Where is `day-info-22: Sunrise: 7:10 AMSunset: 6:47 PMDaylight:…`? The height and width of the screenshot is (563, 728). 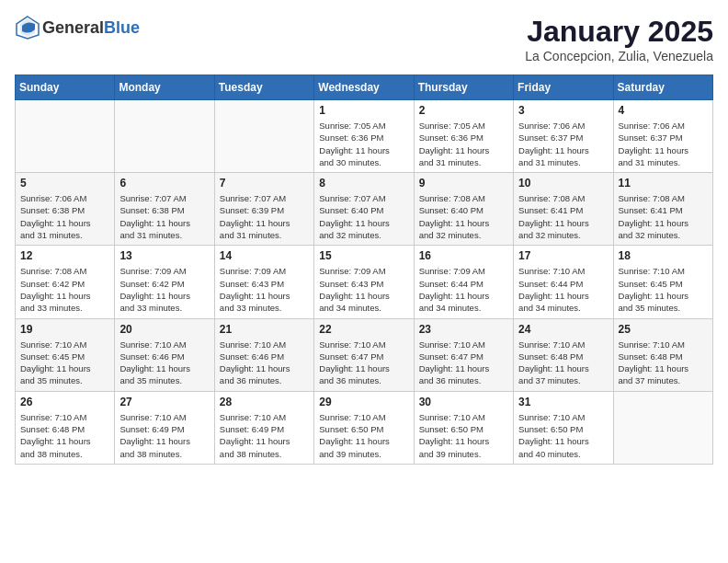
day-info-22: Sunrise: 7:10 AMSunset: 6:47 PMDaylight:… is located at coordinates (364, 362).